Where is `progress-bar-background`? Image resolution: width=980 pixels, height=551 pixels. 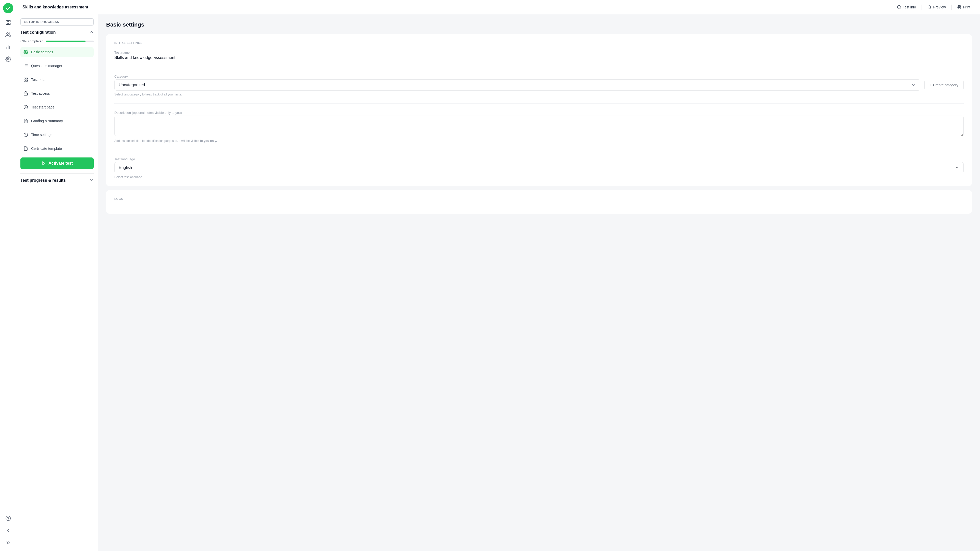
progress-bar-background is located at coordinates (70, 41).